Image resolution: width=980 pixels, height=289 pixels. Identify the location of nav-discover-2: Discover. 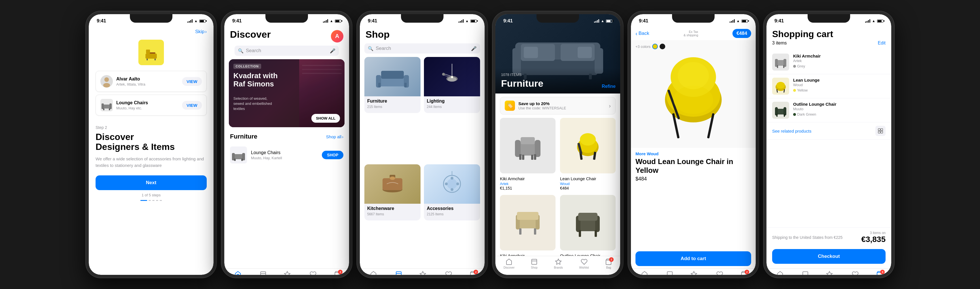
(238, 273).